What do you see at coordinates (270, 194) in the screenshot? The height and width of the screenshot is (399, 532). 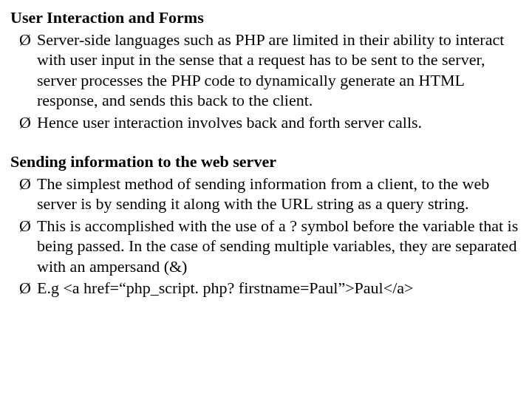 I see `list-item: Ø The simplest method of sending informa…` at bounding box center [270, 194].